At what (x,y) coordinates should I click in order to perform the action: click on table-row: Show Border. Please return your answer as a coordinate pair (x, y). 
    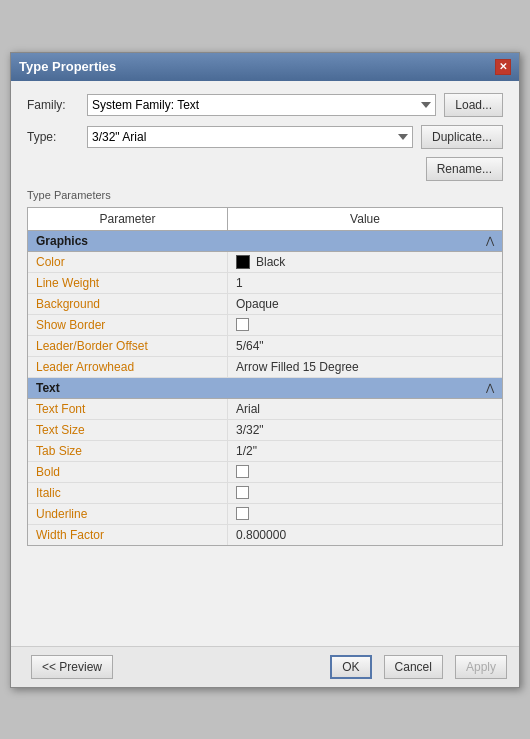
    Looking at the image, I should click on (265, 326).